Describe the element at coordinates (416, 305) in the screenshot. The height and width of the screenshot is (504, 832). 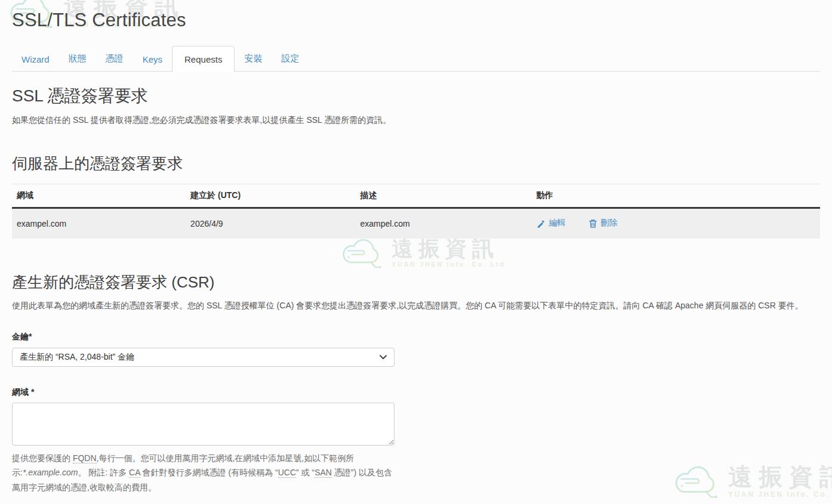
I see `generate-csr-description: 使用此表單為您的網域產生新的憑證簽署要求。您的 SSL 憑證授權單位 (CA) …` at that location.